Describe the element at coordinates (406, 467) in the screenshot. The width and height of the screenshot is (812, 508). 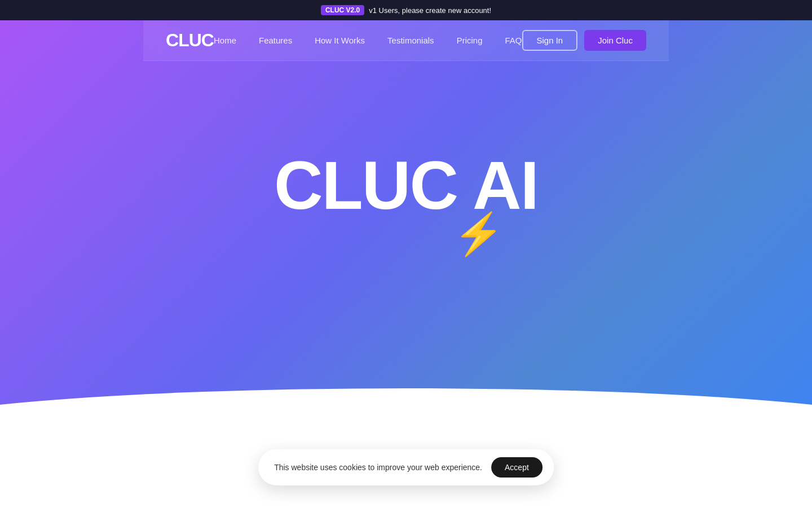
I see `cookie-notice: This website uses cookies to improve you…` at that location.